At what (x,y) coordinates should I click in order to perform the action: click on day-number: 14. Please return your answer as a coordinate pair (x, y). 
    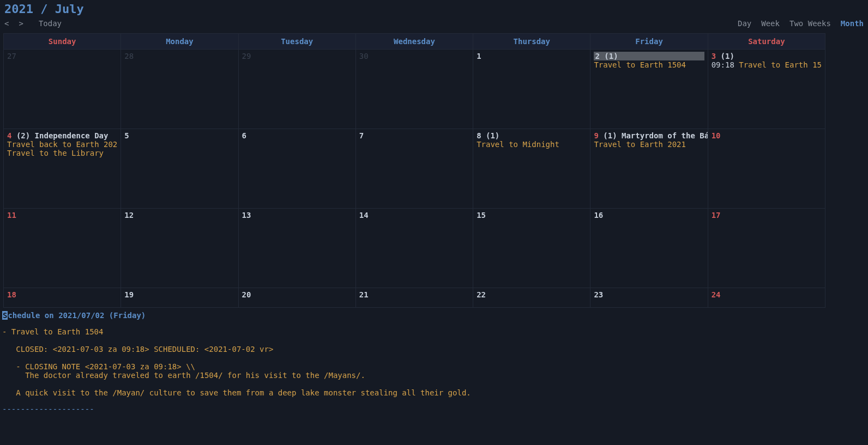
    Looking at the image, I should click on (364, 215).